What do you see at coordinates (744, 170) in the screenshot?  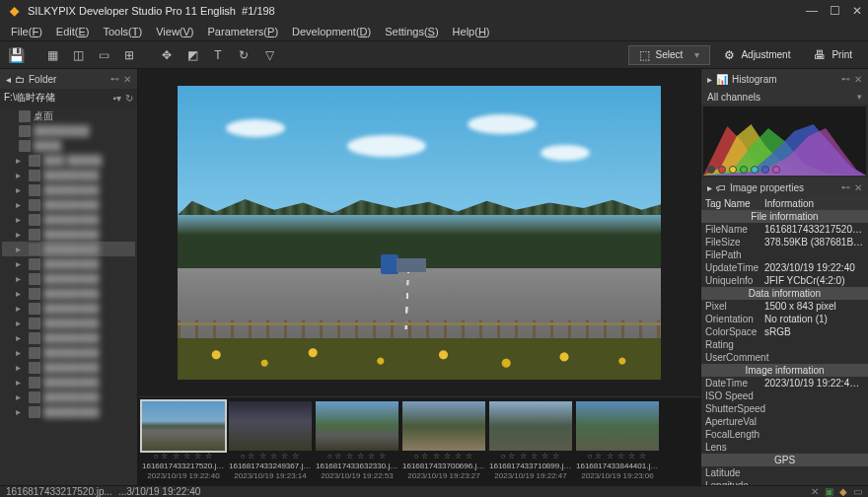 I see `hist-dot-green` at bounding box center [744, 170].